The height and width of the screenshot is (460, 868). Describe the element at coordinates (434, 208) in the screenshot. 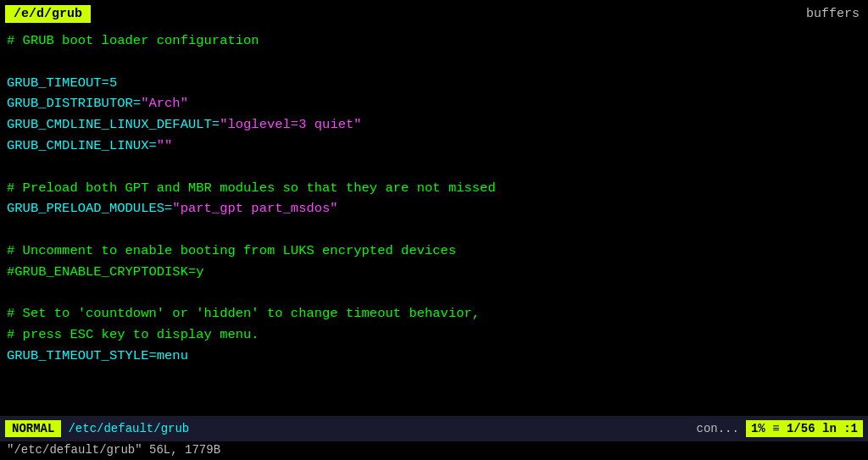

I see `editor-line: GRUB_PRELOAD_MODULES="part_gpt part_msdo…` at that location.